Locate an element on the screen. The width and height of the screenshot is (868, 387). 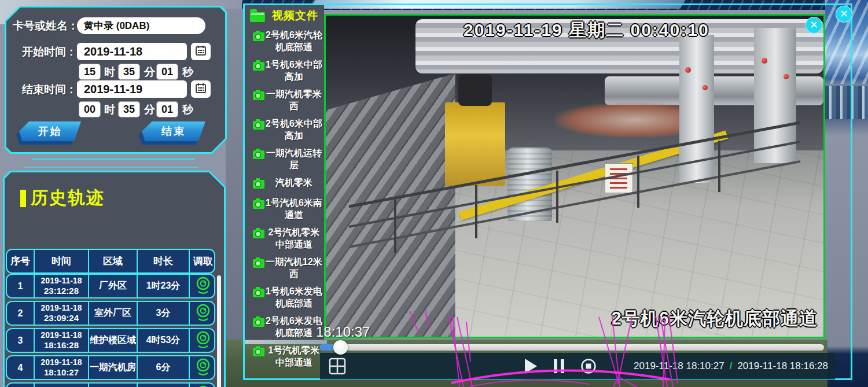
table-row: 5 2019-11-18 is located at coordinates (111, 385).